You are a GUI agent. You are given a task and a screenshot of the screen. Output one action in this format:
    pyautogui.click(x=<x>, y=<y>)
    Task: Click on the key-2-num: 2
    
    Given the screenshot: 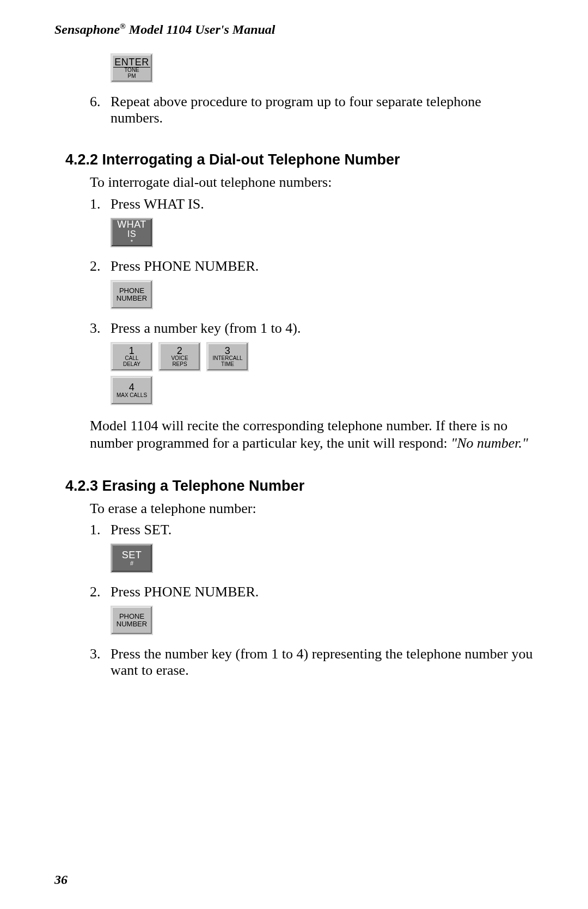 What is the action you would take?
    pyautogui.click(x=180, y=351)
    